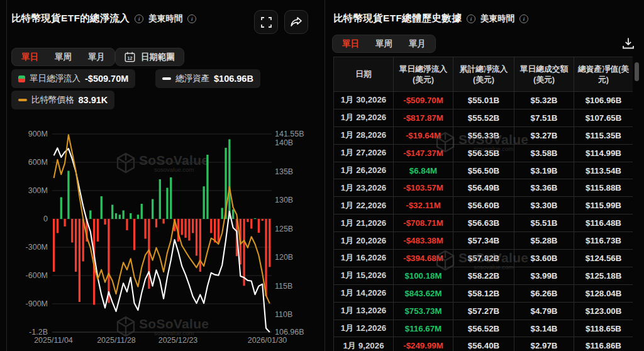 This screenshot has height=351, width=644. What do you see at coordinates (116, 340) in the screenshot?
I see `x-axis-tick-label: 2025/11/28` at bounding box center [116, 340].